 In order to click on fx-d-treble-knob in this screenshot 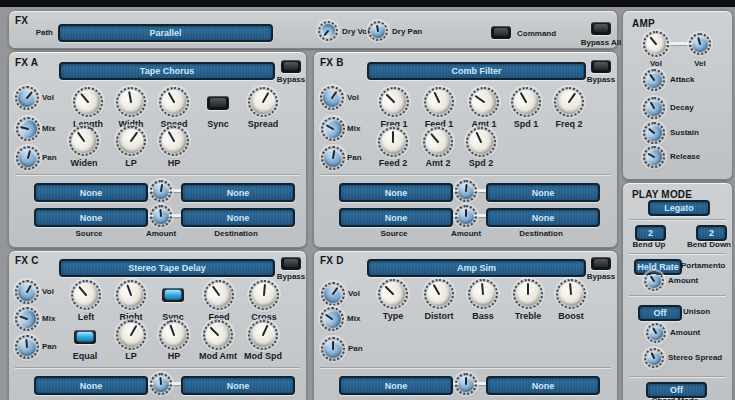, I will do `click(528, 294)`.